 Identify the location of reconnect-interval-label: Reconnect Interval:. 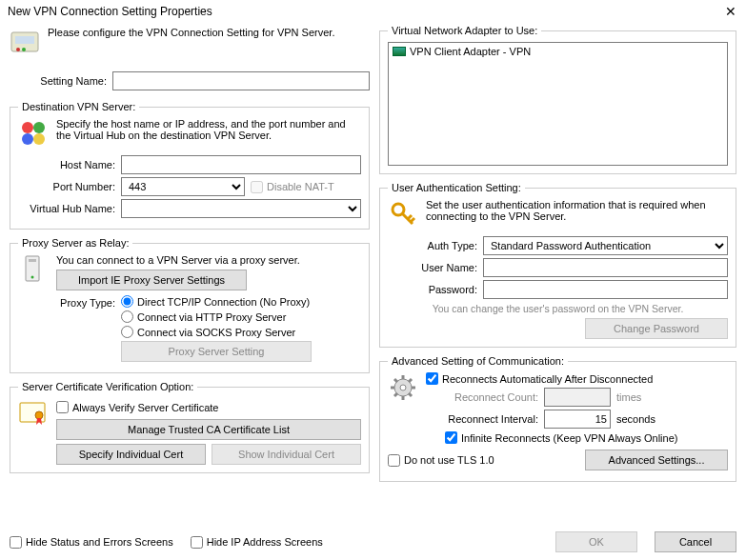
(482, 419).